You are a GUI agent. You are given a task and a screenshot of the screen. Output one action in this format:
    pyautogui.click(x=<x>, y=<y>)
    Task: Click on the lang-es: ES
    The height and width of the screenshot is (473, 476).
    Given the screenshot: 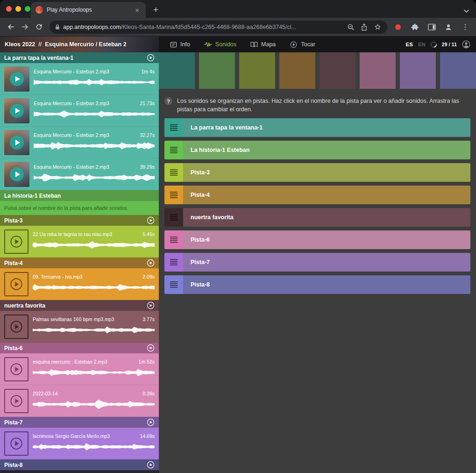 What is the action you would take?
    pyautogui.click(x=409, y=44)
    